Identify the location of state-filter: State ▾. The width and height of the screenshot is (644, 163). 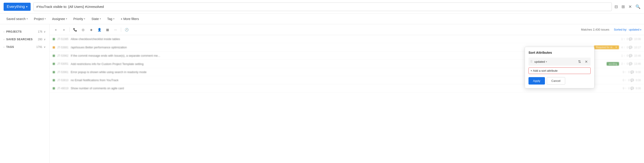
(96, 19).